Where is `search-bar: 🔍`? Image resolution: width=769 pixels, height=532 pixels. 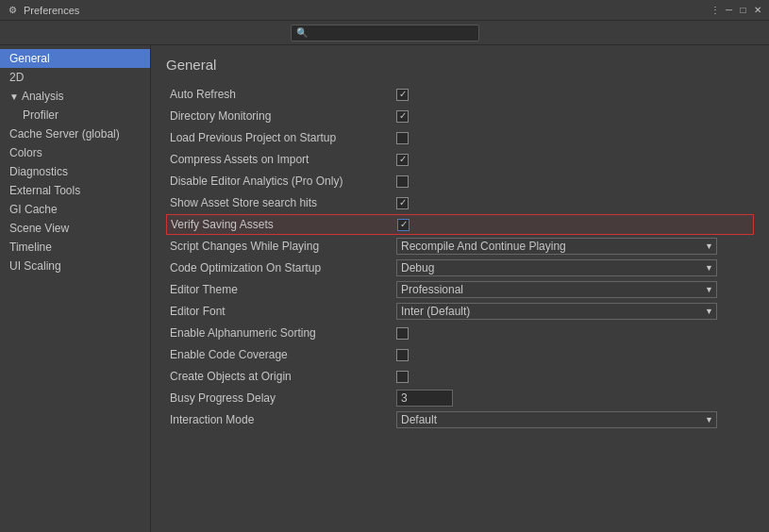
search-bar: 🔍 is located at coordinates (385, 33).